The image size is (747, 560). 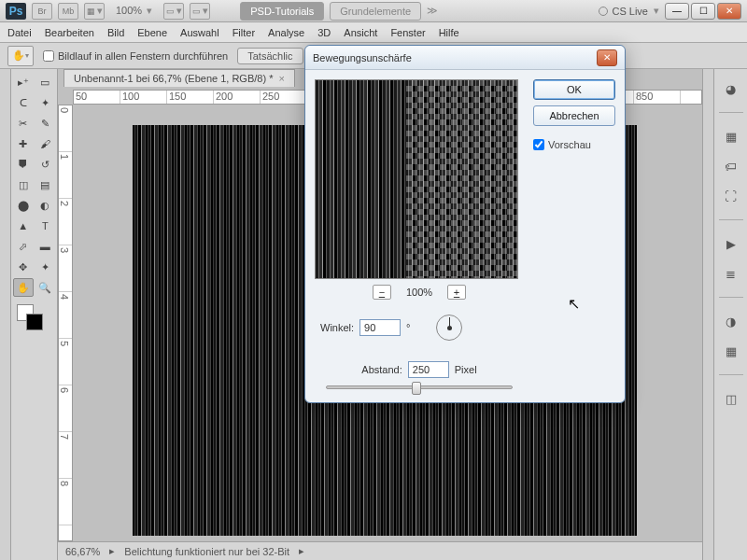 I want to click on dialog-close-button: ✕, so click(x=607, y=58).